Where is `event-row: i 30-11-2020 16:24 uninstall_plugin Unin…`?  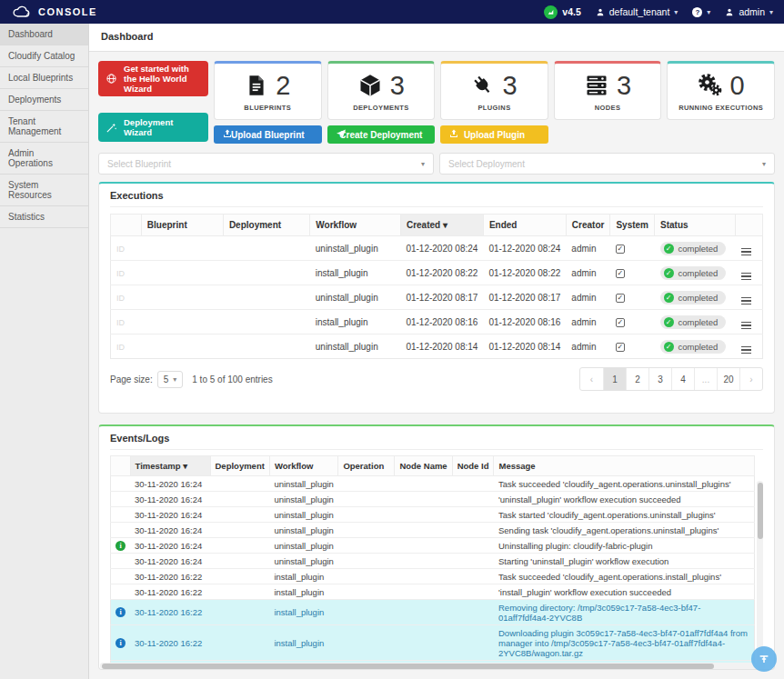
event-row: i 30-11-2020 16:24 uninstall_plugin Unin… is located at coordinates (433, 545).